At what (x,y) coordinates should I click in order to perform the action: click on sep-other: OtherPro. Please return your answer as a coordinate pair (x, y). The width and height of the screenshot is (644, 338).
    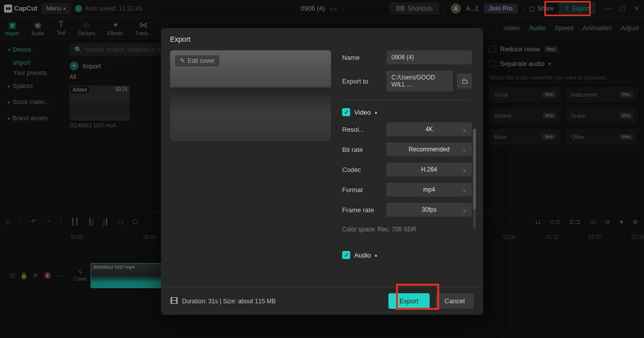
    Looking at the image, I should click on (602, 137).